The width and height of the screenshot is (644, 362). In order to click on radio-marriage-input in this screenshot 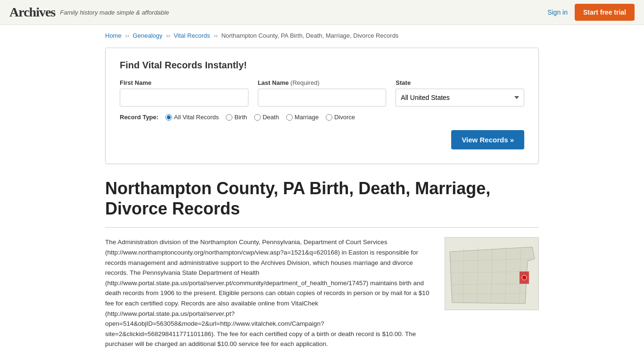, I will do `click(289, 117)`.